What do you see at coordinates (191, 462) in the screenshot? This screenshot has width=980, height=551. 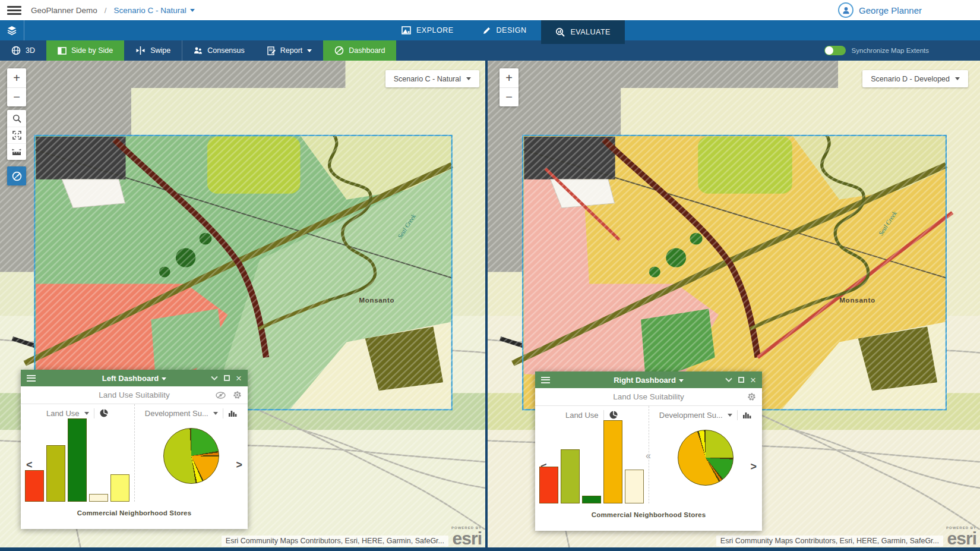 I see `development-suitability-pie-chart: >` at bounding box center [191, 462].